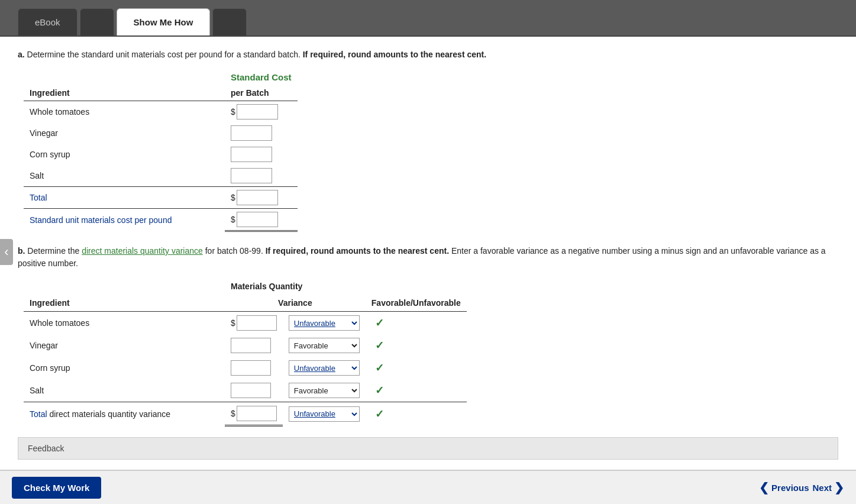 The image size is (856, 504). Describe the element at coordinates (254, 368) in the screenshot. I see `b-input-cell-corn-syrup` at that location.